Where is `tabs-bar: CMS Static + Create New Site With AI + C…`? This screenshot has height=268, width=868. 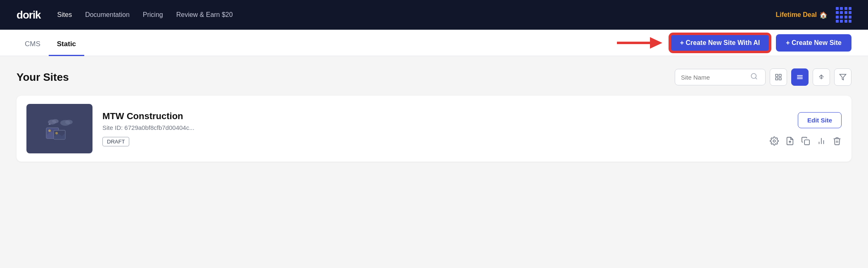
tabs-bar: CMS Static + Create New Site With AI + C… is located at coordinates (434, 43).